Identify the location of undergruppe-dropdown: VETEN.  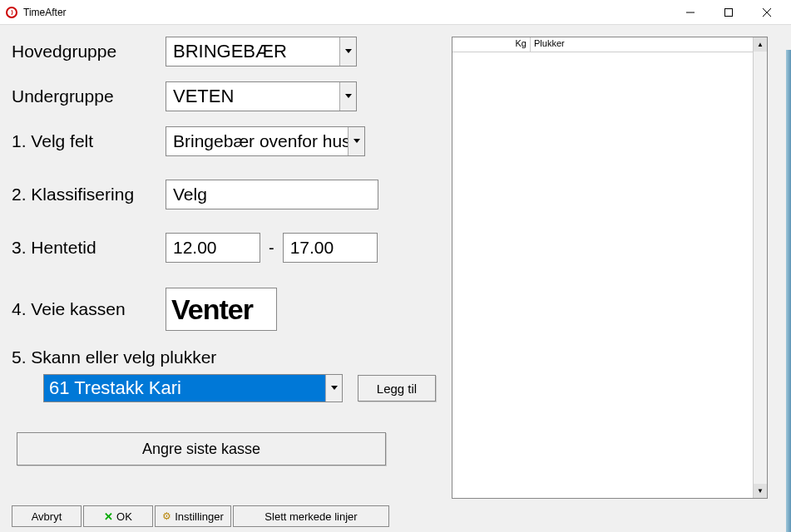
(261, 96).